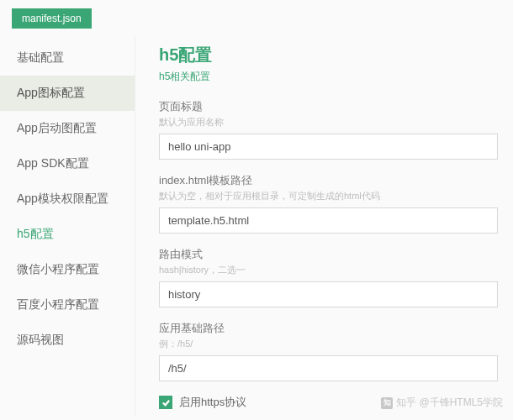 The image size is (513, 420). What do you see at coordinates (328, 123) in the screenshot?
I see `field-hint: 默认为应用名称` at bounding box center [328, 123].